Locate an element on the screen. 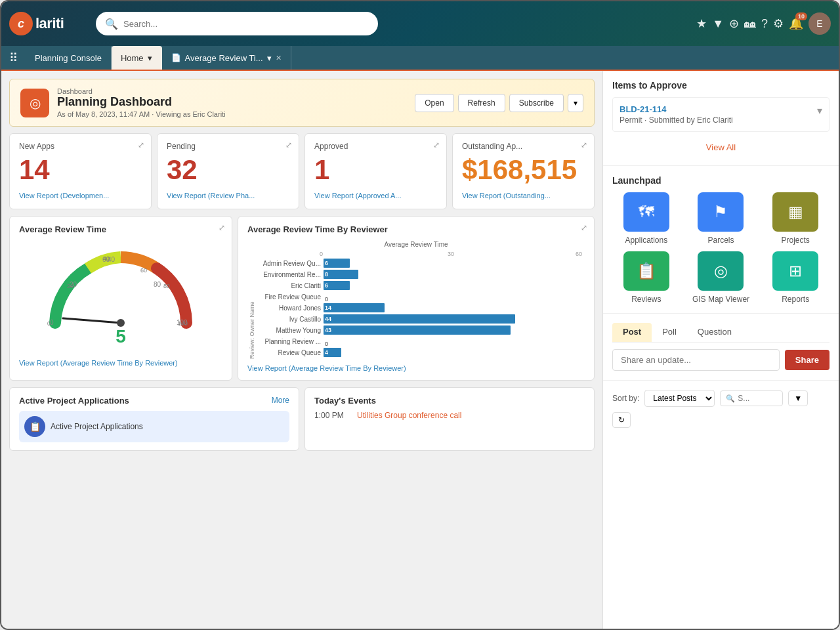 This screenshot has height=630, width=840. gauge-svg: 0 20 40 60 80 100 0 20 40 60 is located at coordinates (121, 290).